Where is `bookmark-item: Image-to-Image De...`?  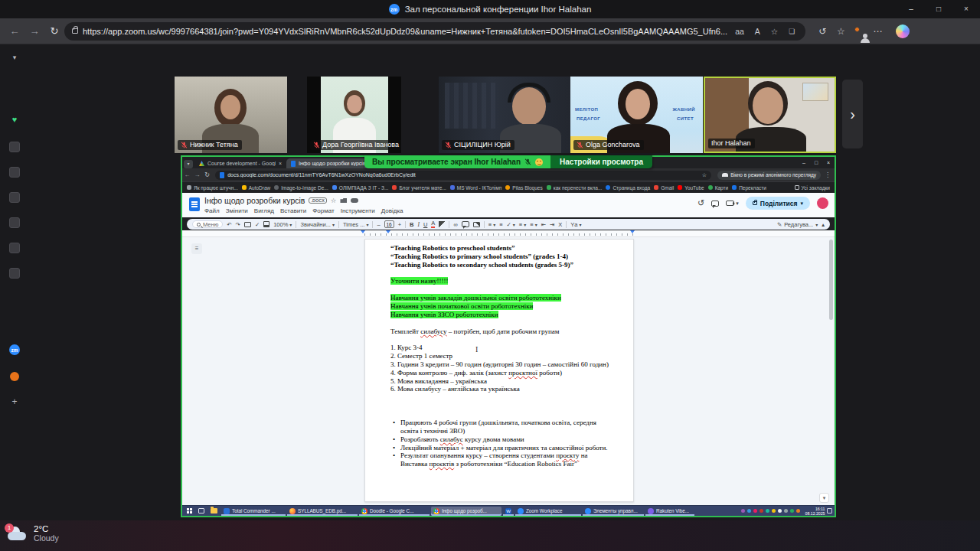 bookmark-item: Image-to-Image De... is located at coordinates (301, 188).